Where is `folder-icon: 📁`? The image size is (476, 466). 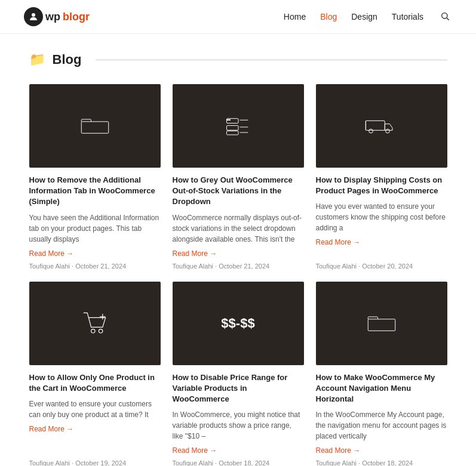 folder-icon: 📁 is located at coordinates (37, 60).